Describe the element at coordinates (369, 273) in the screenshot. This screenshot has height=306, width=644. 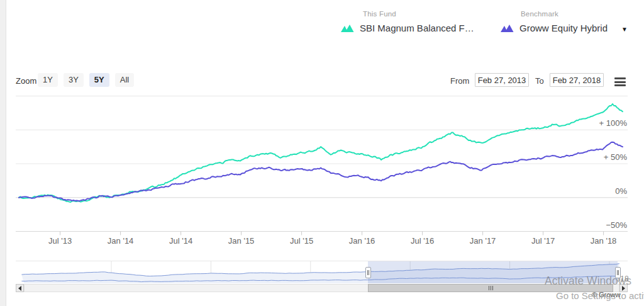
I see `navigator-left-handle` at that location.